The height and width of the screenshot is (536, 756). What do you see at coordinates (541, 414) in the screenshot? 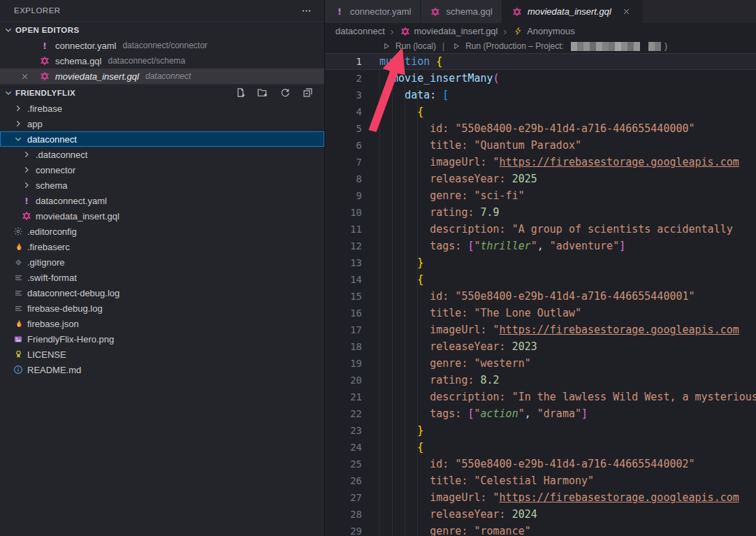
I see `code-line-22: 22 tags: ["action", "drama"]` at bounding box center [541, 414].